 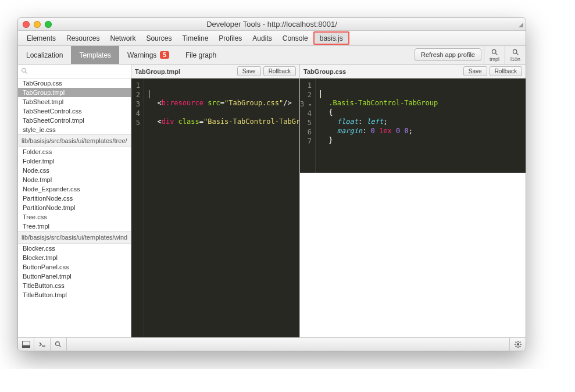 I want to click on file-item: TabGroup.css, so click(x=74, y=83).